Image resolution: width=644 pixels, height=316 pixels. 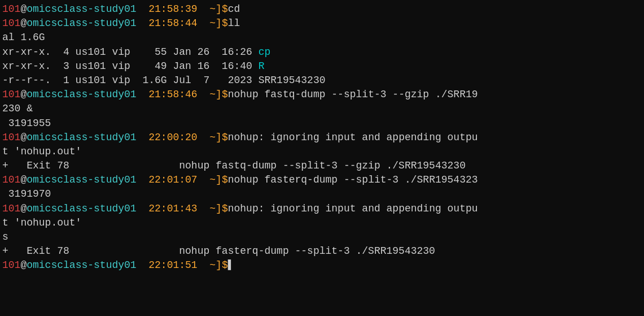 I want to click on terminal-line: 230 &, so click(x=323, y=109).